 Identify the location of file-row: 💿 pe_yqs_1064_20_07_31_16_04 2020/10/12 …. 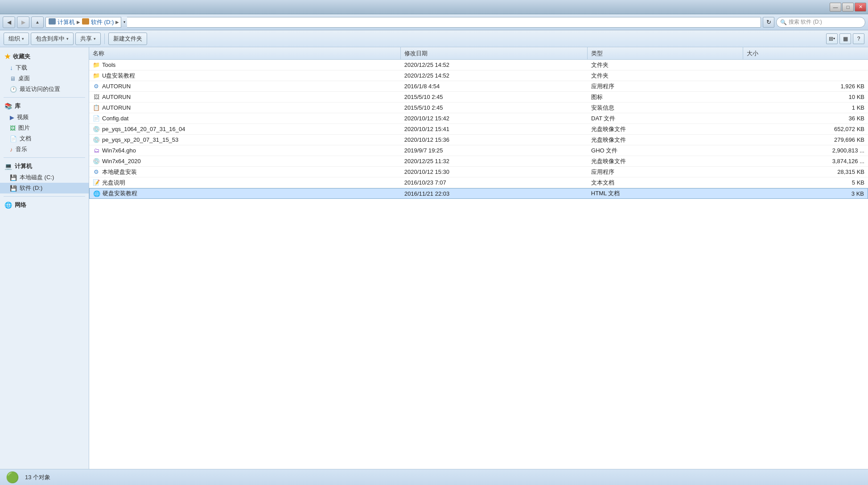
(479, 129).